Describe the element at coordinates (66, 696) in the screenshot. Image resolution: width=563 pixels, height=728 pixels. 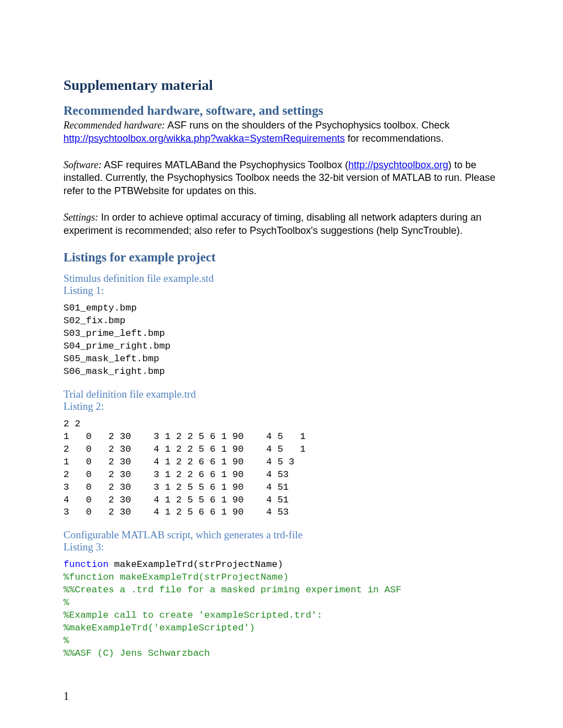
I see `page-number: 1` at that location.